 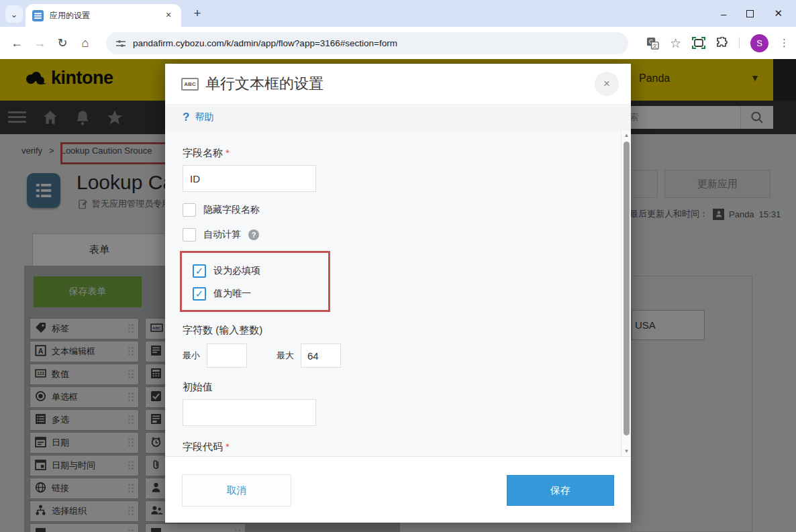 What do you see at coordinates (560, 490) in the screenshot?
I see `save-button: 保存` at bounding box center [560, 490].